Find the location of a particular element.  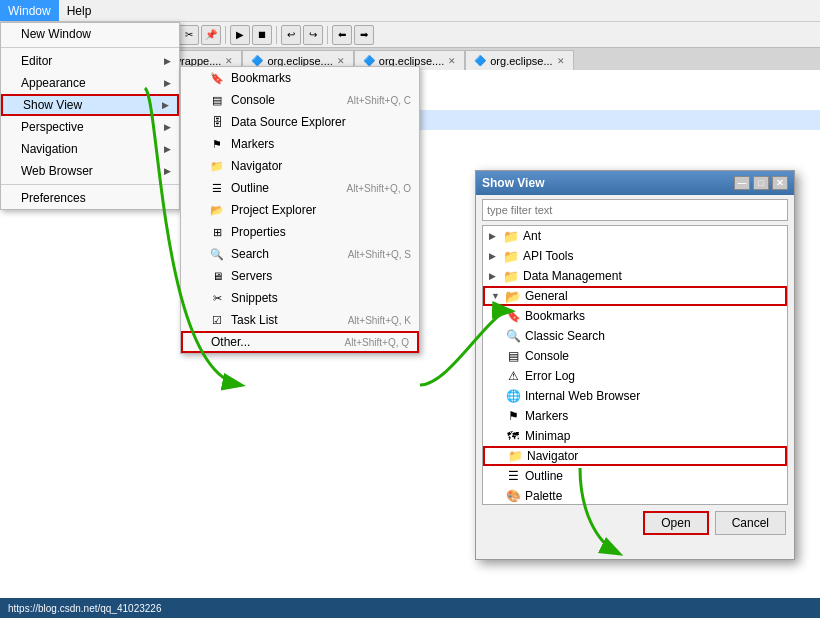

window-menu-item: Window is located at coordinates (30, 10).